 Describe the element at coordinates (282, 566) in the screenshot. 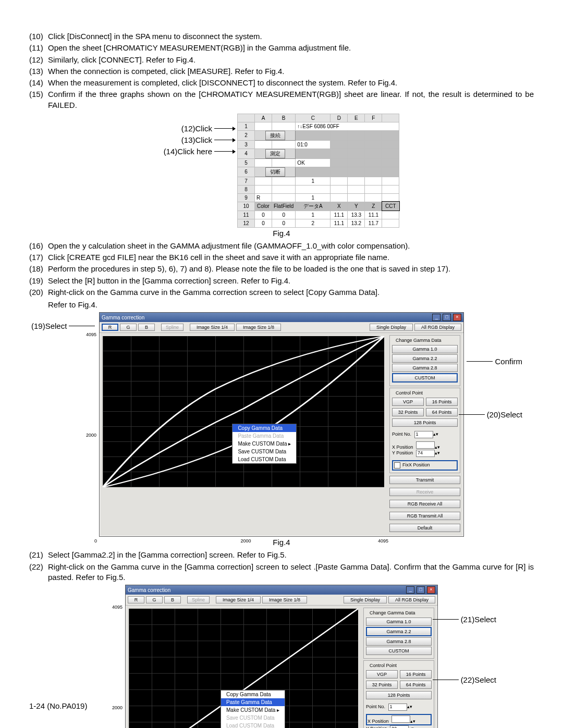

I see `instruction-list-c: (21)Select [Gamma2.2] in the [Gamma corr…` at that location.